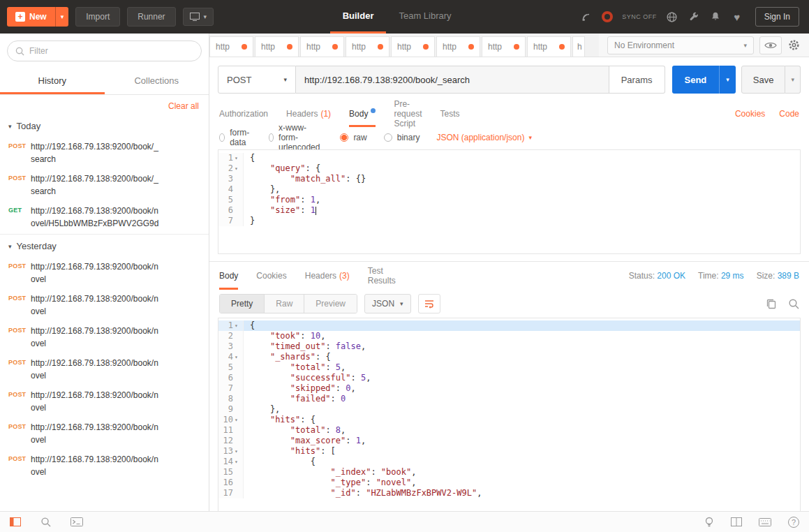 The height and width of the screenshot is (532, 809). I want to click on environment-quick-look-button, so click(771, 45).